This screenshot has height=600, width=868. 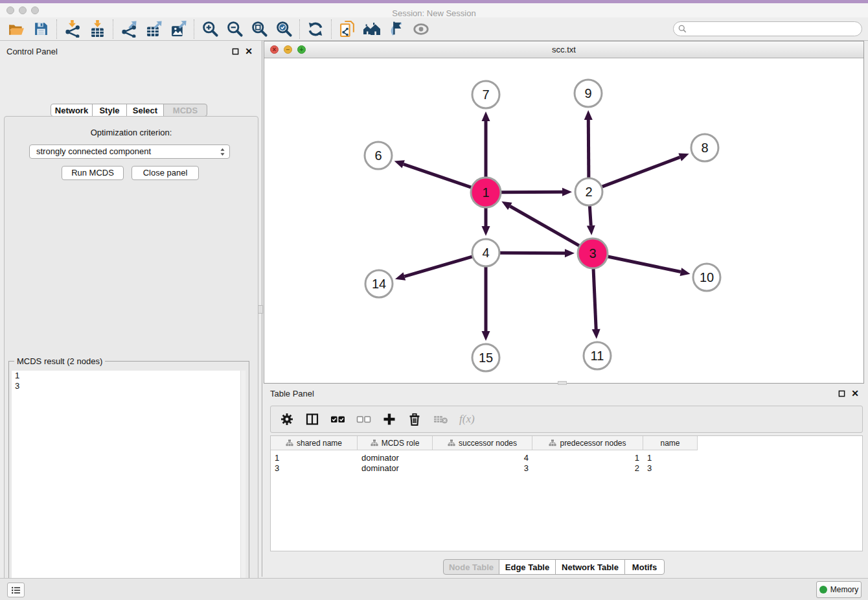 I want to click on import-network-button, so click(x=73, y=29).